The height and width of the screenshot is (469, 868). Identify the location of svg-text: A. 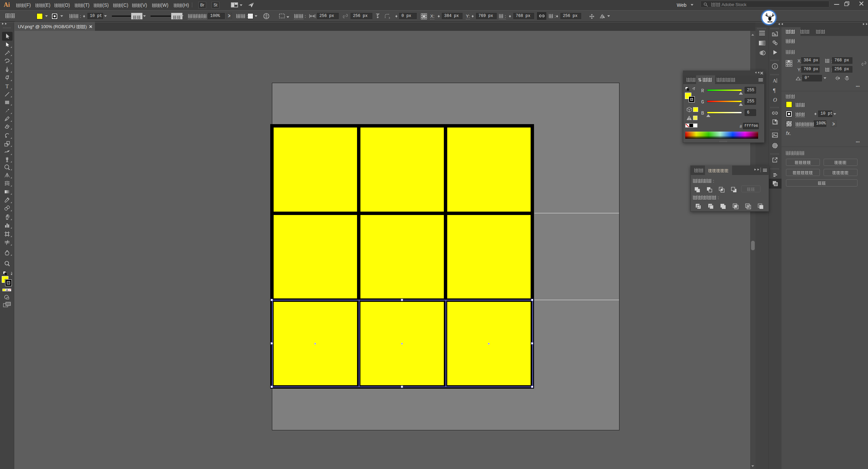
(774, 81).